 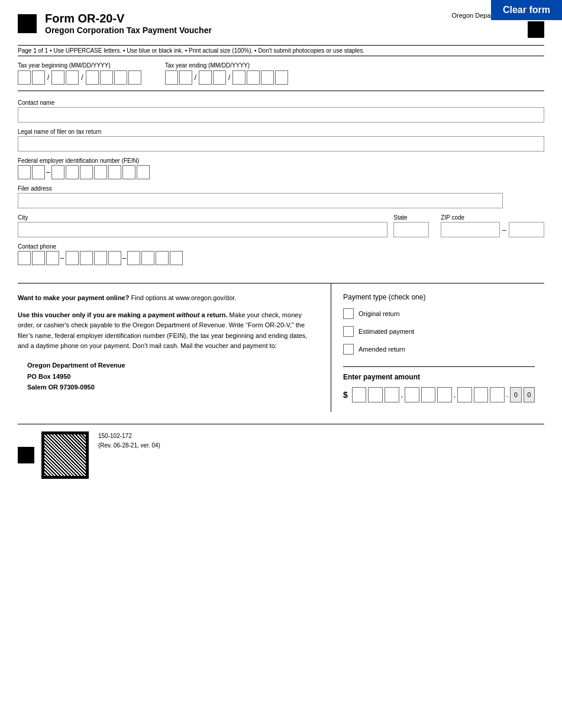 What do you see at coordinates (439, 314) in the screenshot?
I see `payment-option-original: Original return` at bounding box center [439, 314].